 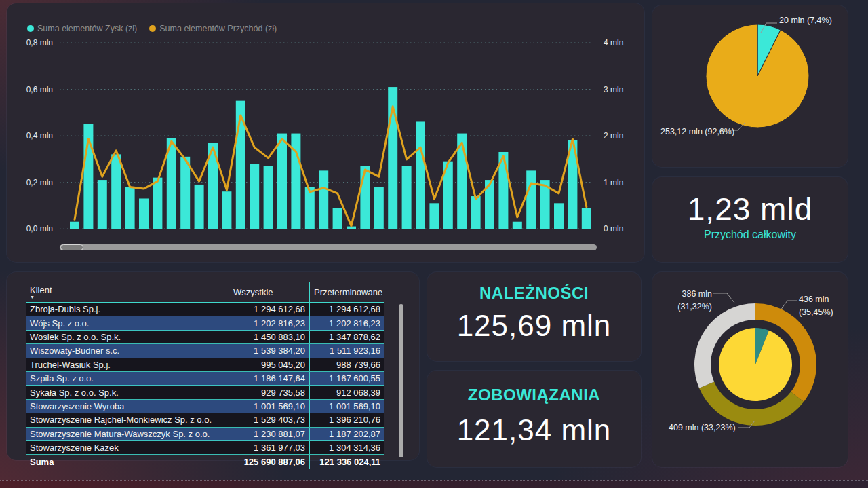 What do you see at coordinates (127, 365) in the screenshot?
I see `client-name-cell: Truchel-Wasiuk Sp.j.` at bounding box center [127, 365].